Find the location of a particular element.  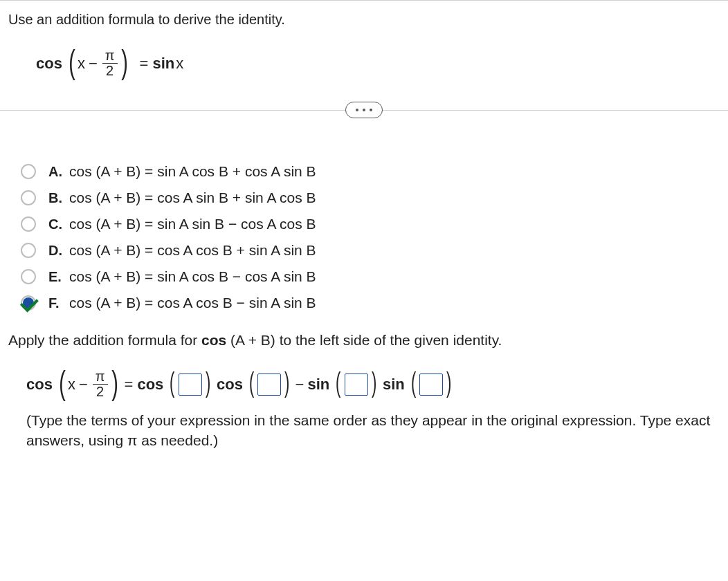

radio-d is located at coordinates (28, 250).